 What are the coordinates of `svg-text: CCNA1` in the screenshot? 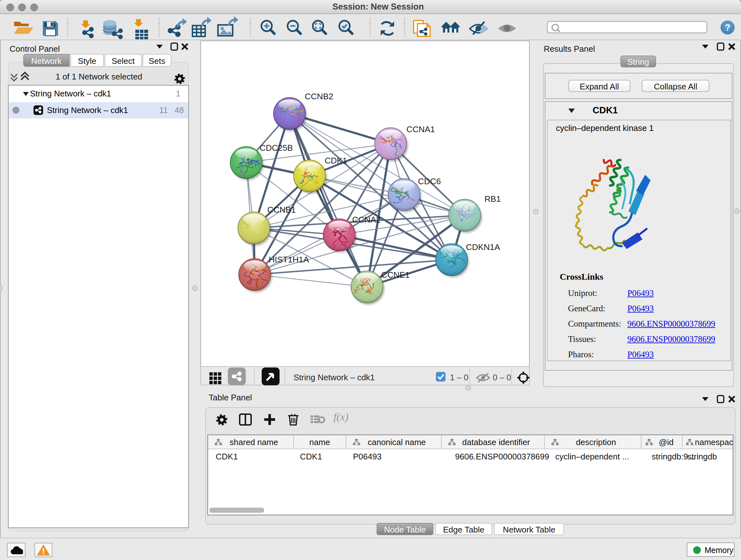 It's located at (421, 129).